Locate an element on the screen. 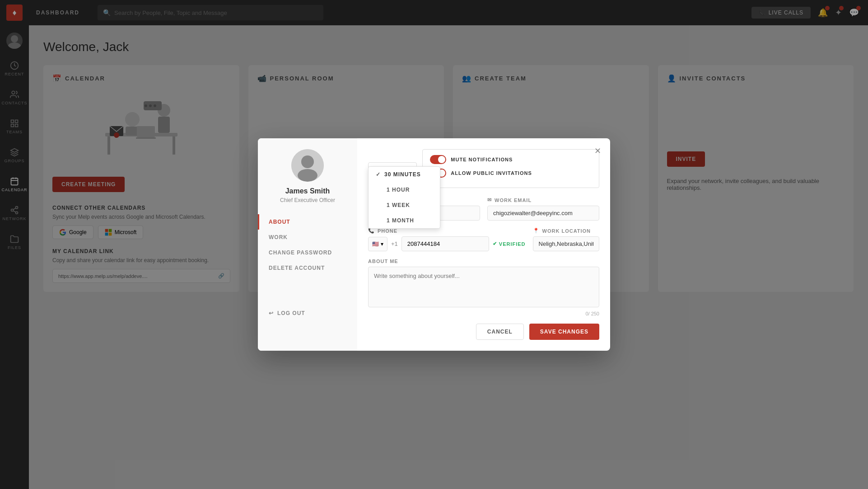 The width and height of the screenshot is (868, 489). allow-public-invitations-label: ALLOW PUBLIC INVITATIONS is located at coordinates (491, 173).